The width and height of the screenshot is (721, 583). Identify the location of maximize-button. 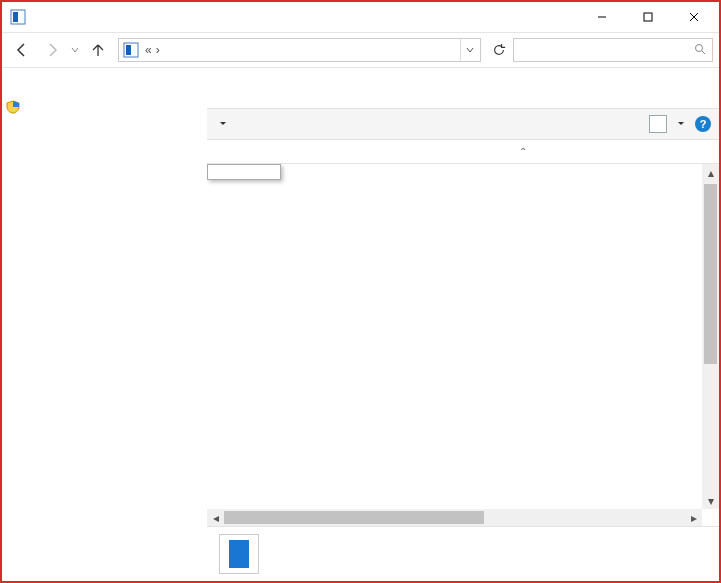
(648, 17).